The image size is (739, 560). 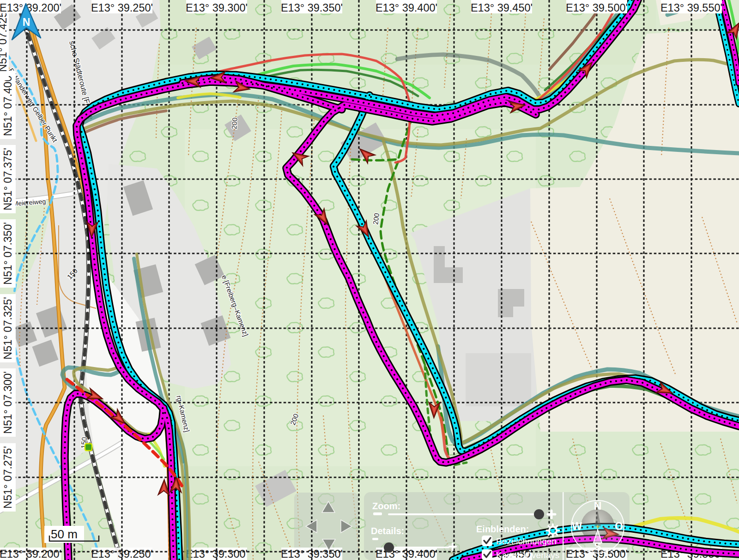 I want to click on svg-text: E13° 39.450', so click(x=502, y=8).